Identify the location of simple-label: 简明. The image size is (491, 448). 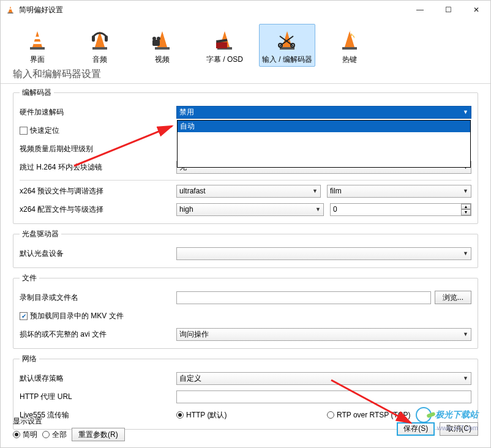
(30, 435).